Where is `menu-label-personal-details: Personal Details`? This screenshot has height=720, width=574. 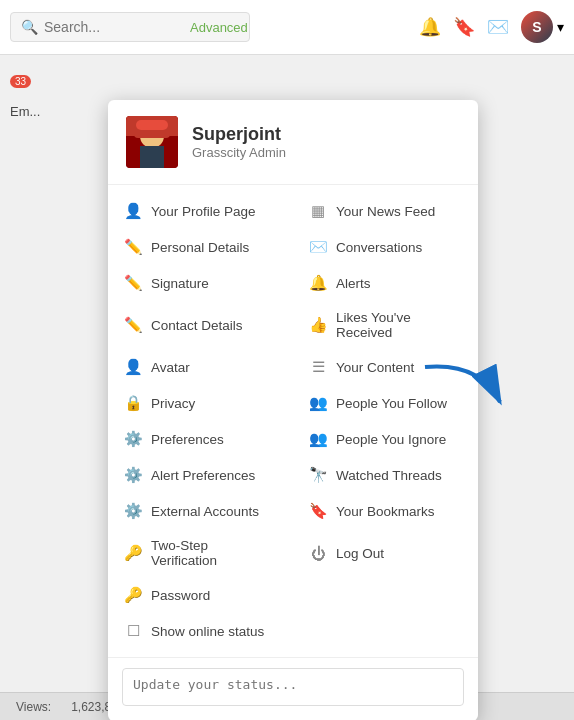
menu-label-personal-details: Personal Details is located at coordinates (200, 248).